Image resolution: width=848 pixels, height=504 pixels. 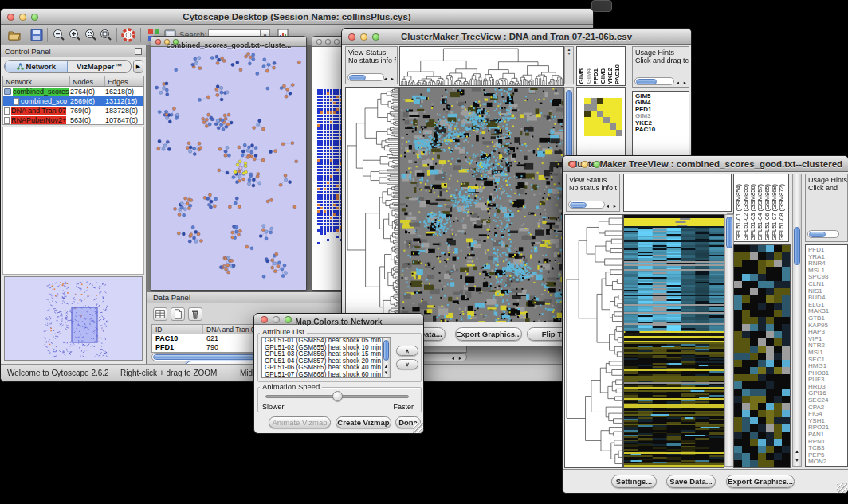 What do you see at coordinates (691, 481) in the screenshot?
I see `tv2-save-data-button: Save Data...` at bounding box center [691, 481].